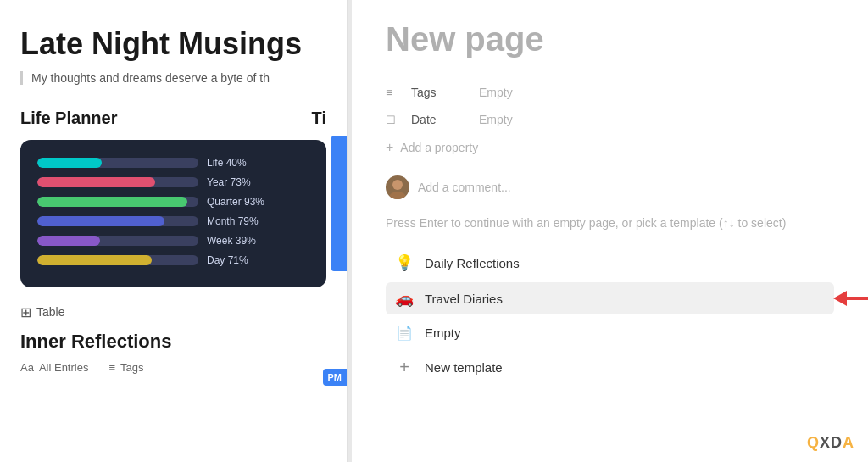 The image size is (868, 462). I want to click on bar-label: Year 73%, so click(229, 182).